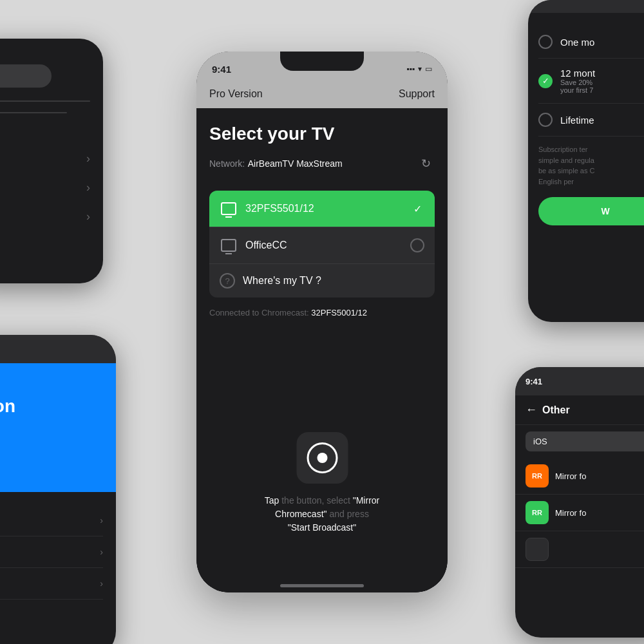 Image resolution: width=644 pixels, height=644 pixels. Describe the element at coordinates (420, 69) in the screenshot. I see `wifi-icon: ▾` at that location.